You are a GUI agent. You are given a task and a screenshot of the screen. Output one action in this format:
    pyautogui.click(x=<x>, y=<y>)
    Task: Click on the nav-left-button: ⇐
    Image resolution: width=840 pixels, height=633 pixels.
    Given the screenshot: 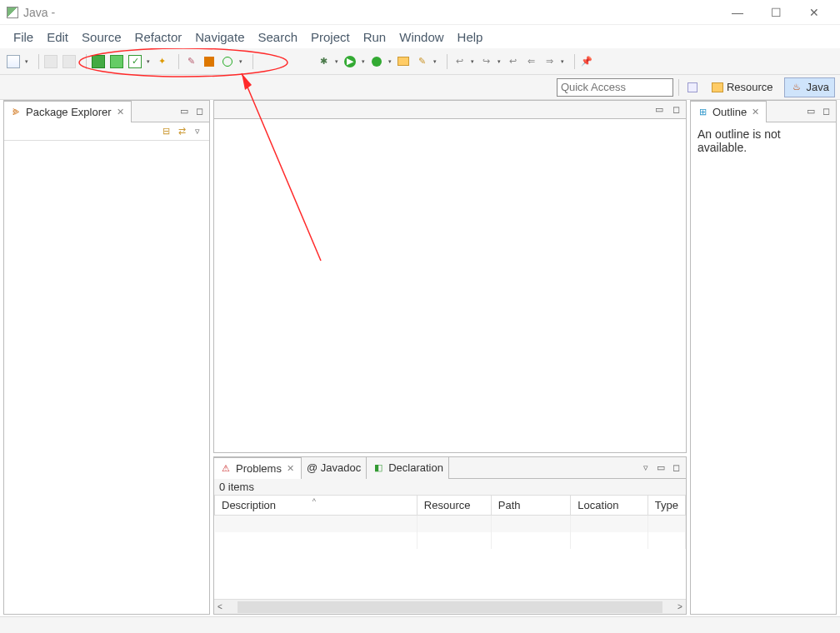 What is the action you would take?
    pyautogui.click(x=531, y=62)
    